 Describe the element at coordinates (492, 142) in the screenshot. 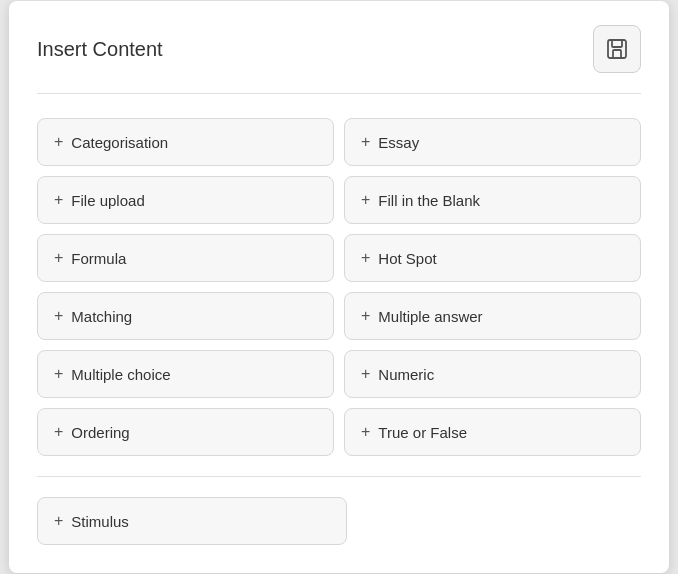

I see `essay-button: + Essay` at that location.